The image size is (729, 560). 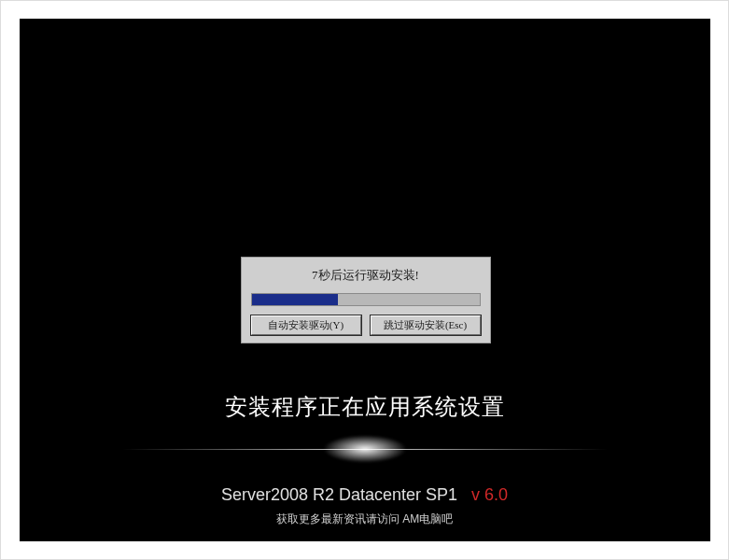 What do you see at coordinates (295, 300) in the screenshot?
I see `progress-fill` at bounding box center [295, 300].